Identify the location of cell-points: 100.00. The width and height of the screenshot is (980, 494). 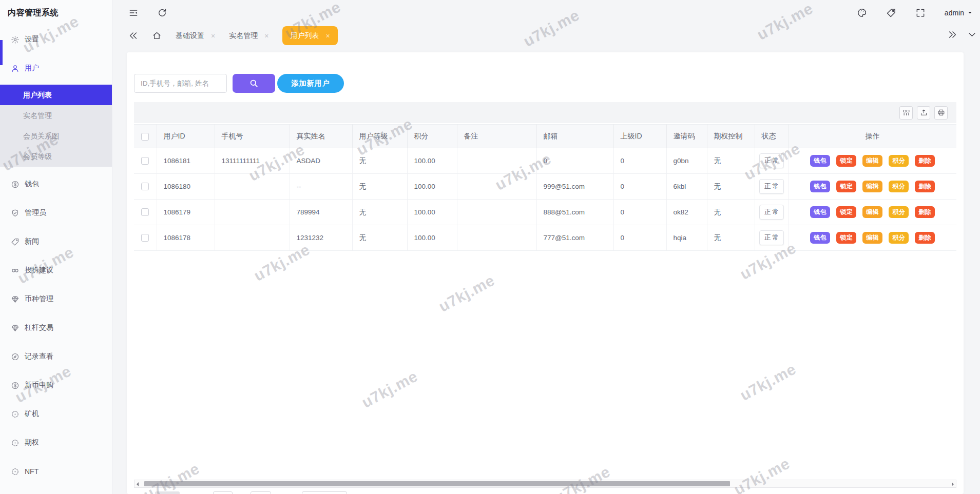
(432, 212).